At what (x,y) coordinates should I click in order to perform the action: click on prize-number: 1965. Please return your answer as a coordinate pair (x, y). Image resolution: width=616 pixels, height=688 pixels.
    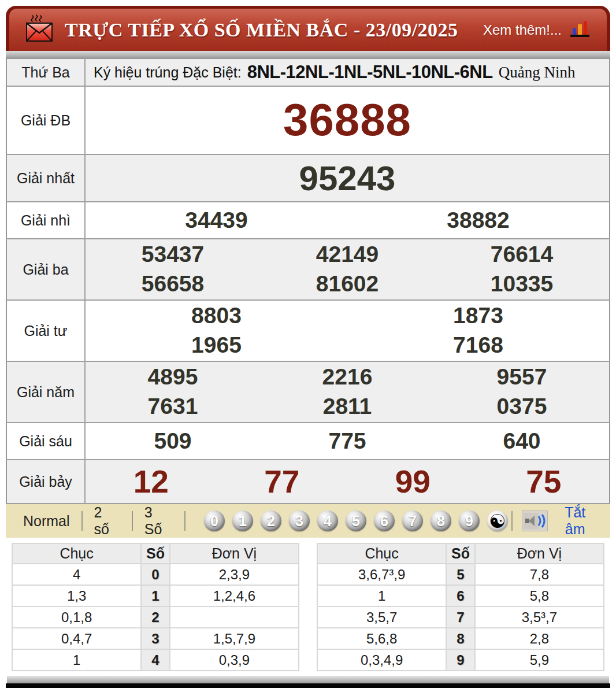
    Looking at the image, I should click on (216, 346).